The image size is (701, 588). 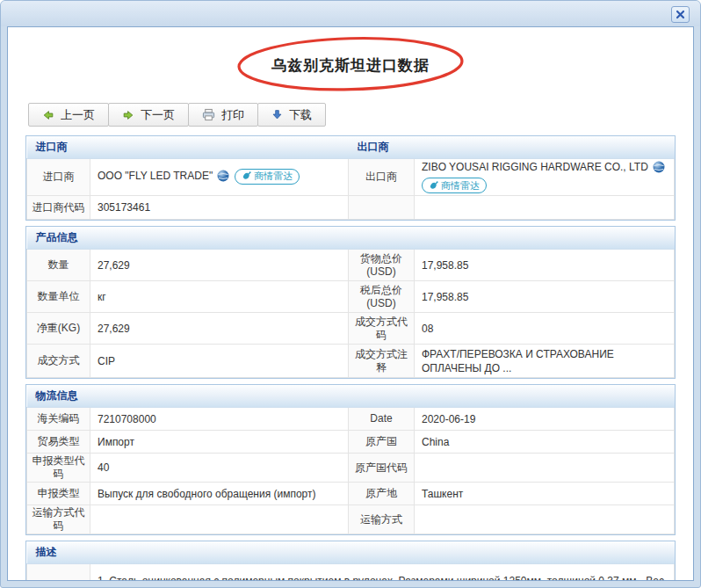 What do you see at coordinates (545, 207) in the screenshot?
I see `value-empty` at bounding box center [545, 207].